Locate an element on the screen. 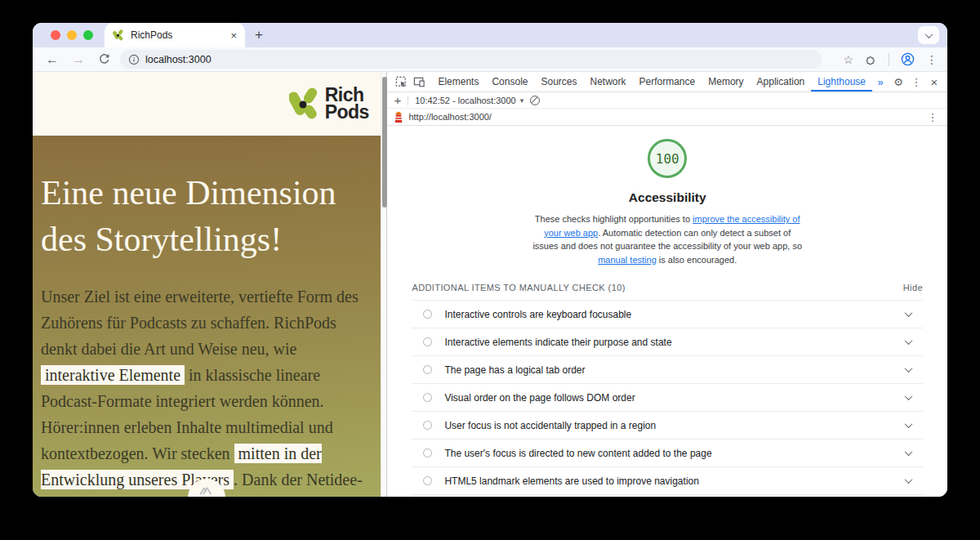 This screenshot has width=980, height=540. devtools-tab-sources: Sources is located at coordinates (559, 82).